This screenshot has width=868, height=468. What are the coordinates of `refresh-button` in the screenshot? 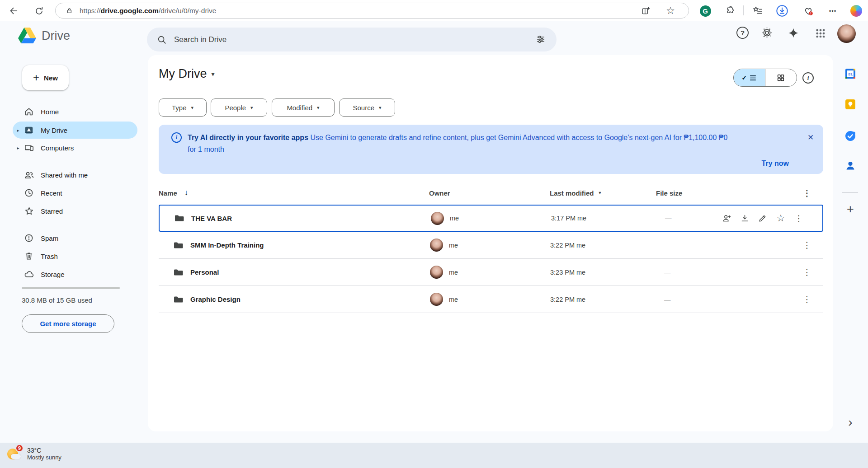 It's located at (39, 11).